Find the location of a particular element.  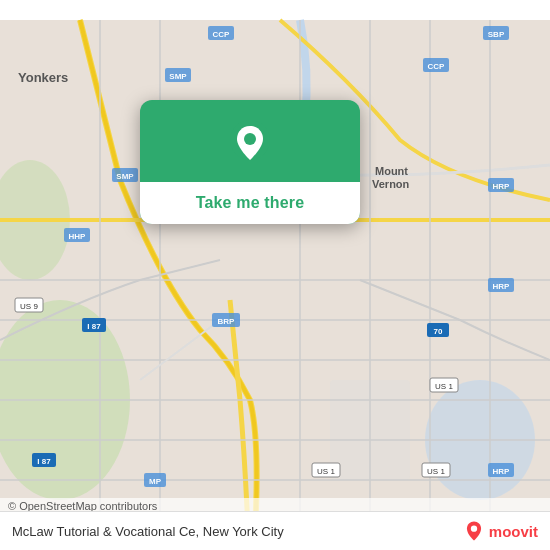

svg-text: Vernon is located at coordinates (391, 184).